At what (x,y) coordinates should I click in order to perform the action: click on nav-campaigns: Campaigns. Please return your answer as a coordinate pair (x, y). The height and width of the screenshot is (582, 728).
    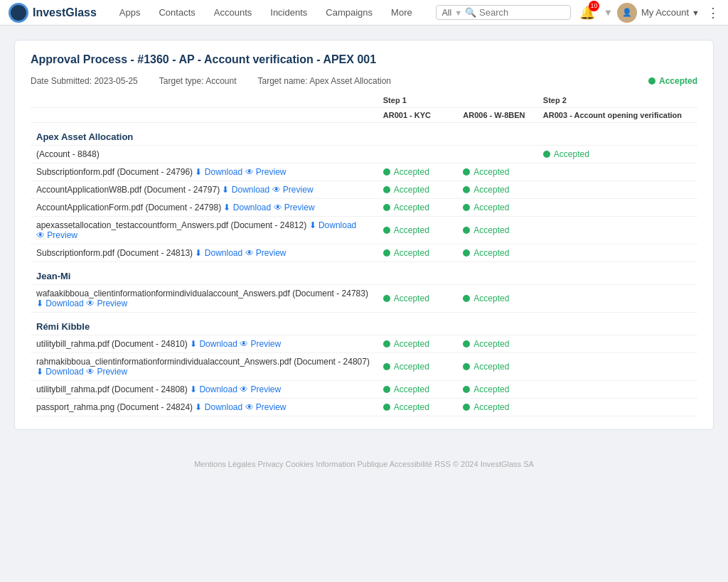
    Looking at the image, I should click on (349, 13).